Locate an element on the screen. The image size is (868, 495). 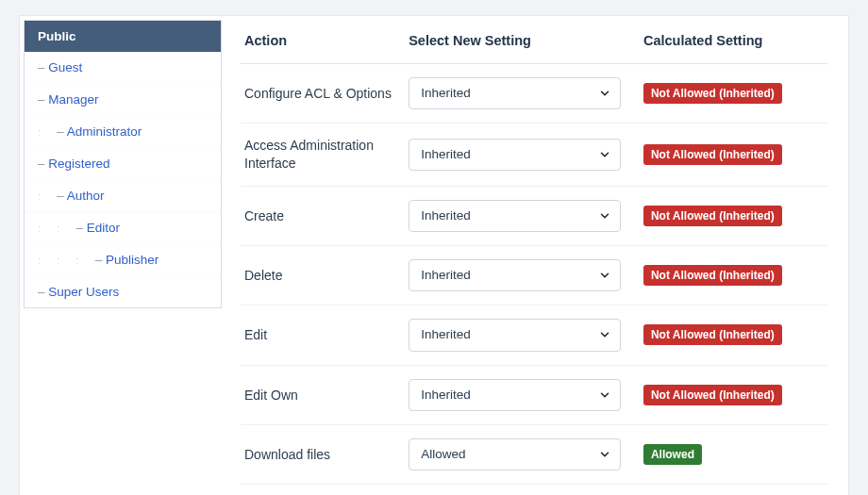
sidebar-item-label: Registered is located at coordinates (79, 164).